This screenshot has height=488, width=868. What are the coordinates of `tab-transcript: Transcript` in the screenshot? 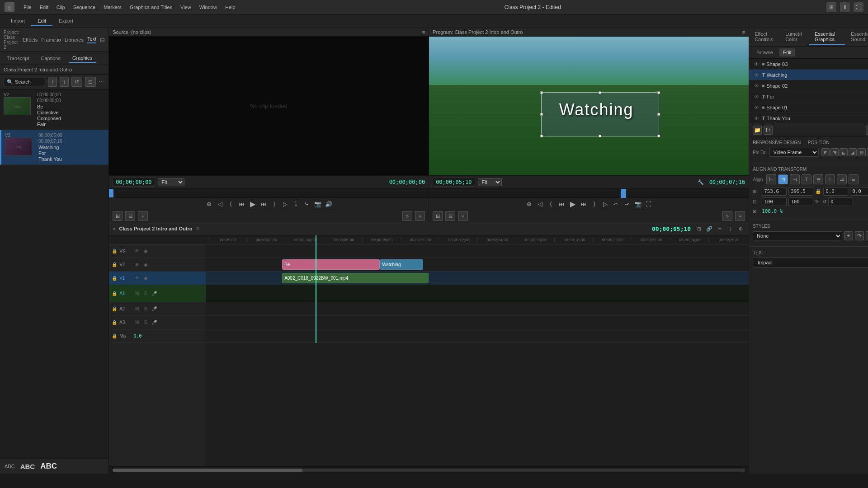 It's located at (18, 58).